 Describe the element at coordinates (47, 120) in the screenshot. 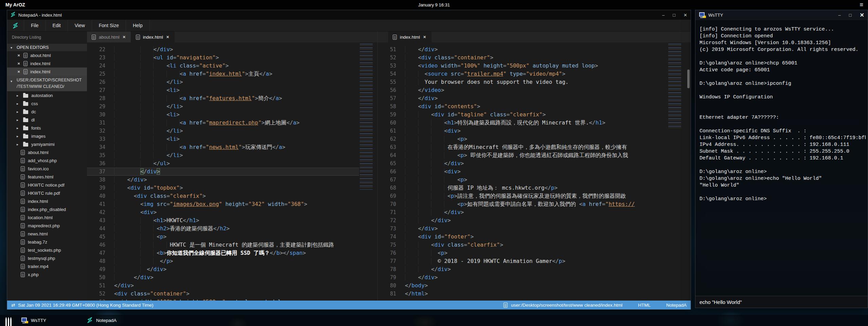

I see `sidebar-folder-dl: ▸dl` at that location.